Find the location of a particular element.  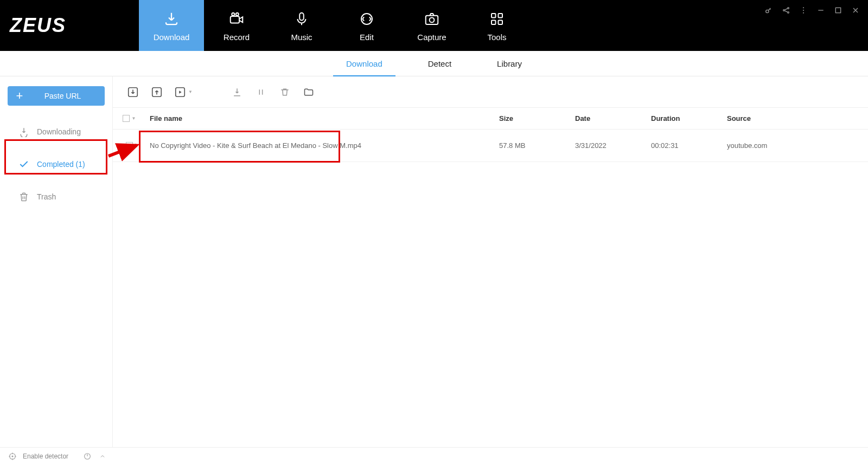

header-date: Date is located at coordinates (613, 118).